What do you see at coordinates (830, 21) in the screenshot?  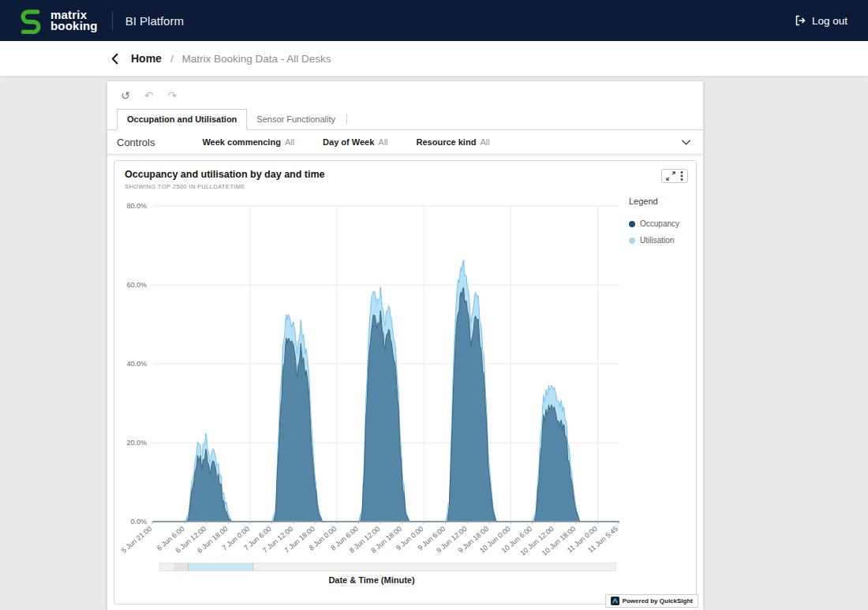 I see `logout-label: Log out` at bounding box center [830, 21].